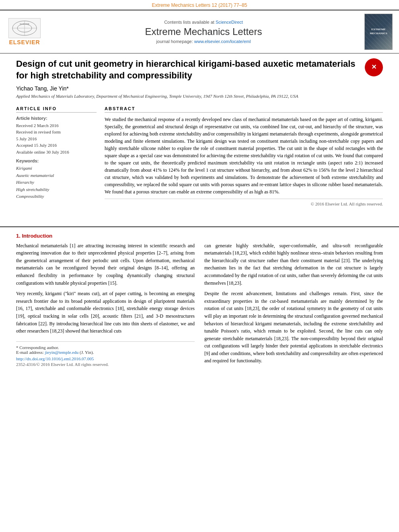 Image resolution: width=399 pixels, height=532 pixels. I want to click on keywords-label: Keywords:, so click(56, 161).